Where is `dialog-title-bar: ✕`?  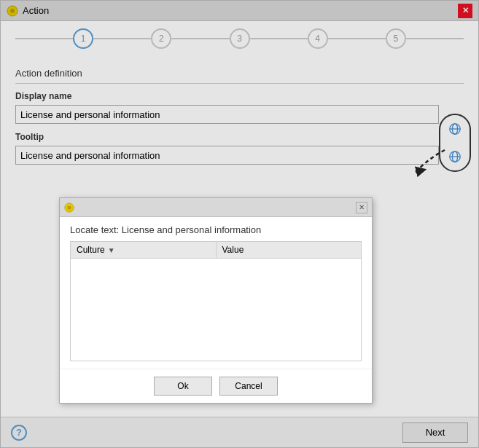
dialog-title-bar: ✕ is located at coordinates (216, 208).